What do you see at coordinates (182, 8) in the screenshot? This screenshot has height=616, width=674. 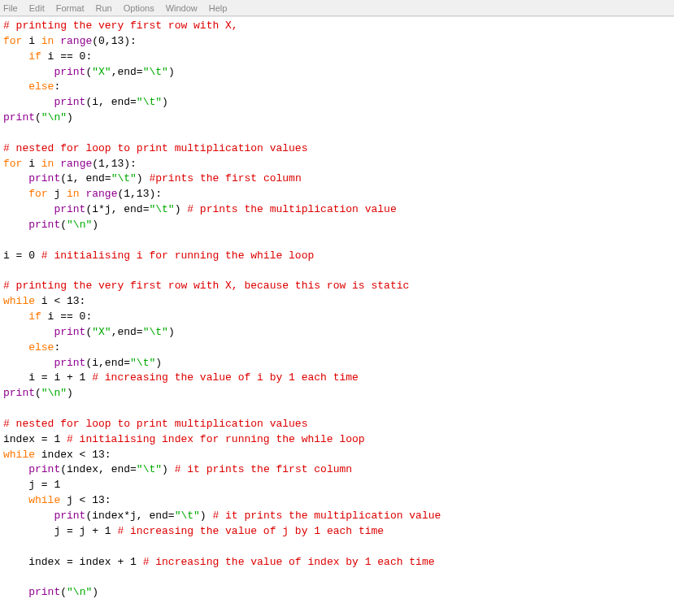 I see `menu-window: Window` at bounding box center [182, 8].